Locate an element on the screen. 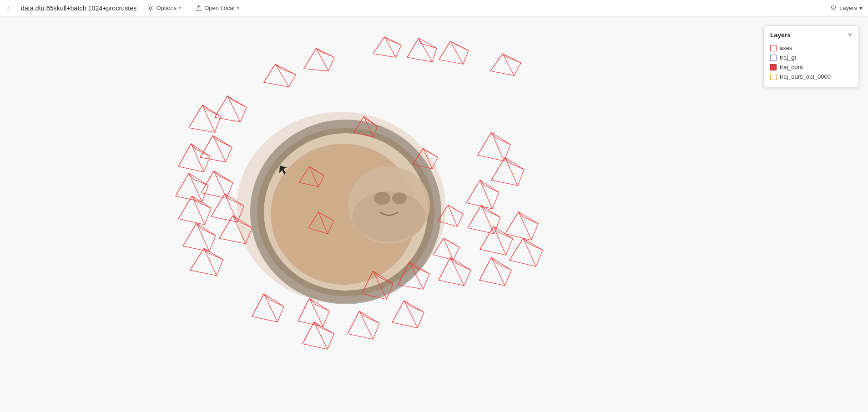  options-label: Options is located at coordinates (167, 8).